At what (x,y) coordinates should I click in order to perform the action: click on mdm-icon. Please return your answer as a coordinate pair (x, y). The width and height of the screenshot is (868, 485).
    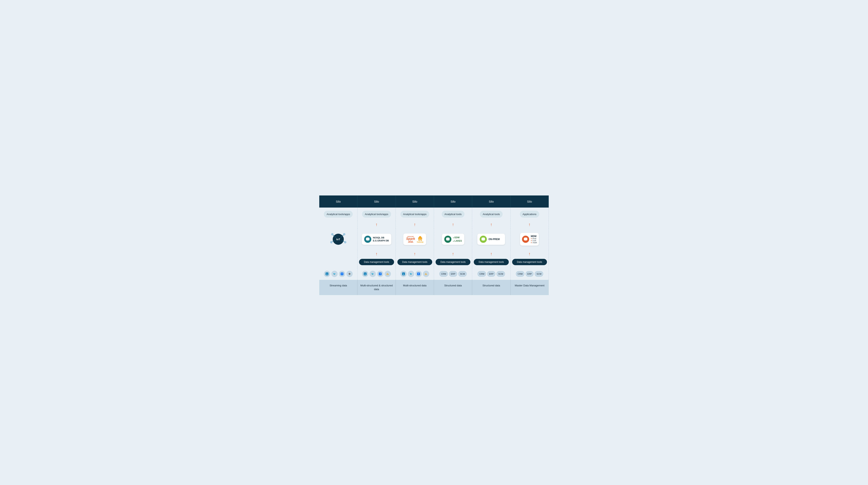
    Looking at the image, I should click on (526, 239).